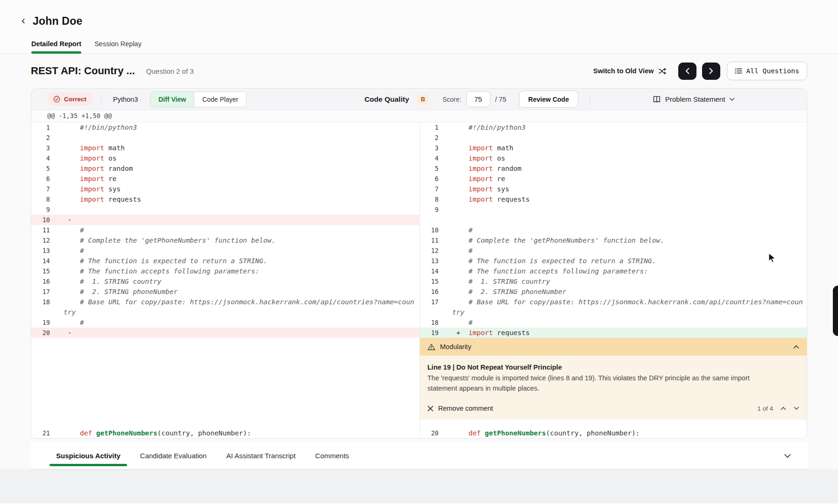 The height and width of the screenshot is (504, 838). What do you see at coordinates (240, 240) in the screenshot?
I see `code-text: # Complete the 'getPhoneNumbers' functio…` at bounding box center [240, 240].